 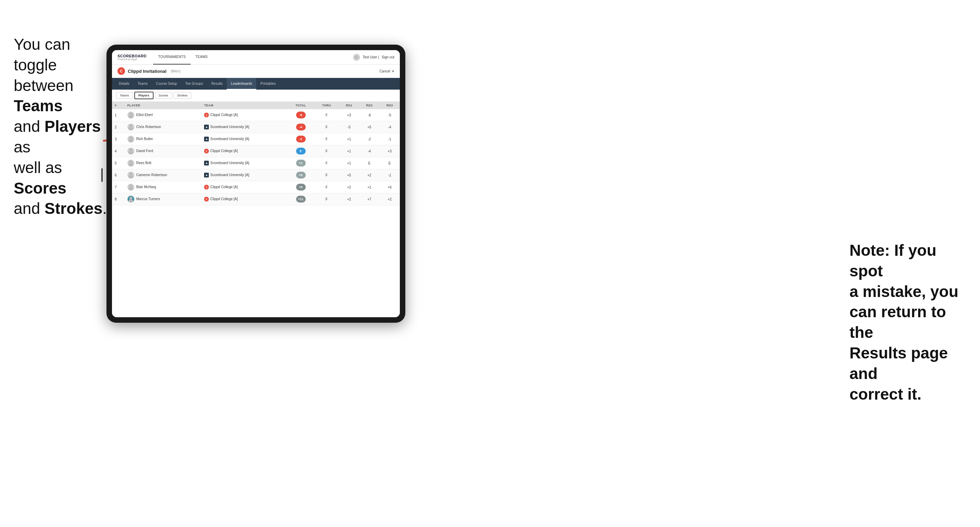 I want to click on score-badge: -2, so click(x=301, y=139).